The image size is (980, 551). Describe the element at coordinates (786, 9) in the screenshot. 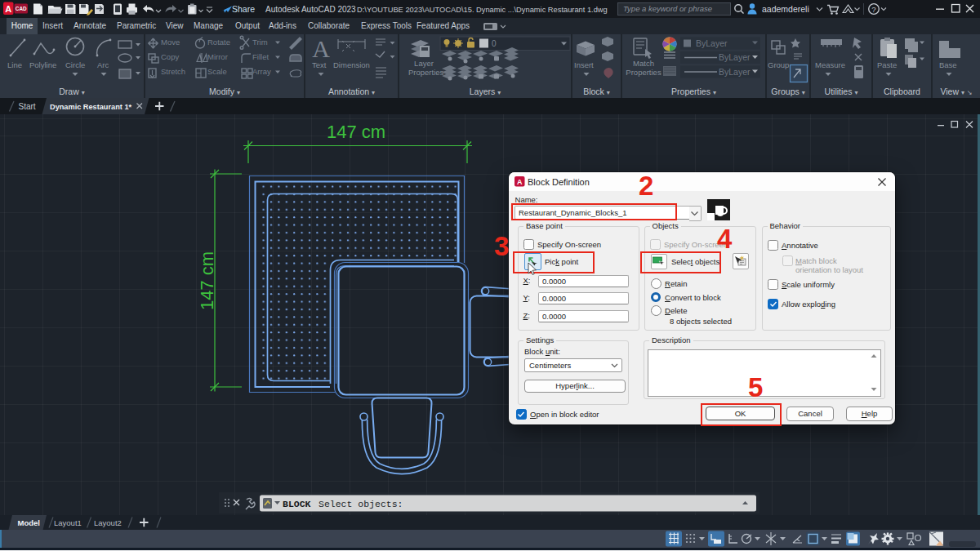

I see `svg-text: aademdereli` at that location.